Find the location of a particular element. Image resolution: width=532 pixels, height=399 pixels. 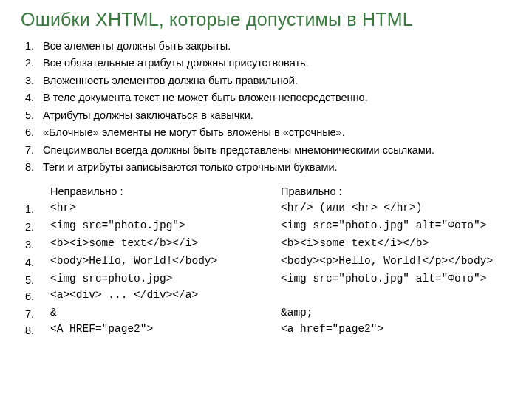

right-code: <hr/> (или <hr> </hr>) is located at coordinates (396, 208).